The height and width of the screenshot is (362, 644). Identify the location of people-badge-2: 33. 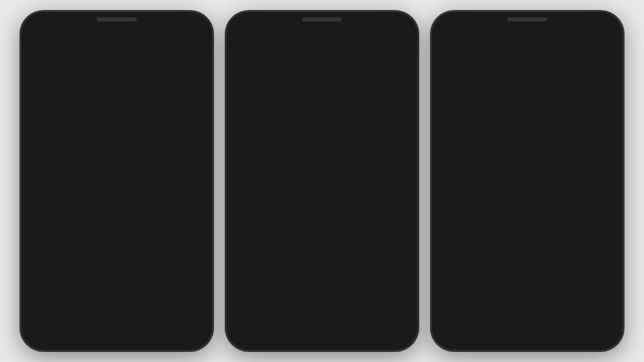
(335, 326).